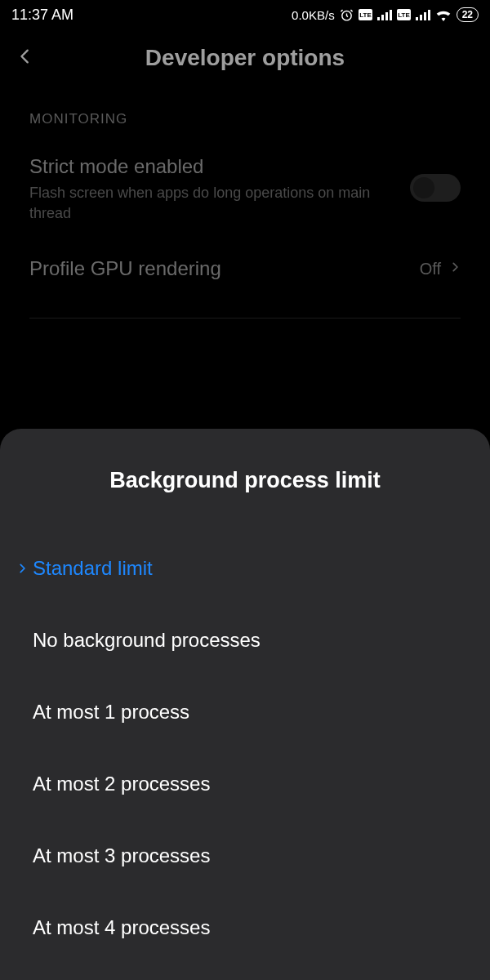 This screenshot has height=980, width=490. Describe the element at coordinates (121, 928) in the screenshot. I see `option-label: At most 4 processes` at that location.